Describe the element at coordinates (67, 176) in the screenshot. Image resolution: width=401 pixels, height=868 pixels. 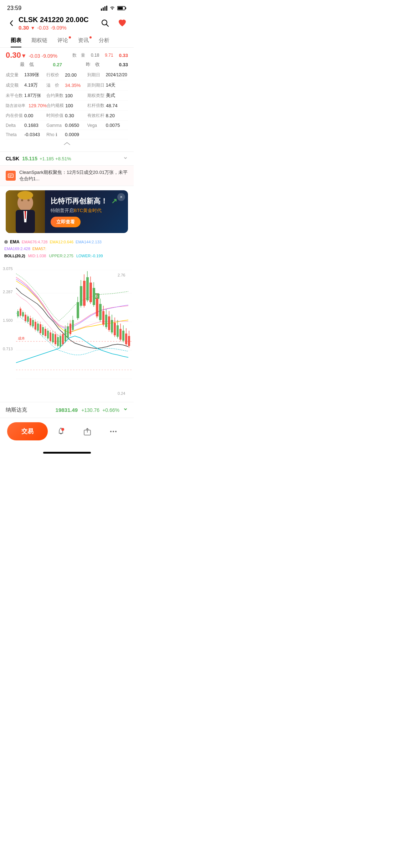
I see `news-bar: CleanSpark期权聚焦：12月5日成交20.01万张，未平仓合约1...` at that location.